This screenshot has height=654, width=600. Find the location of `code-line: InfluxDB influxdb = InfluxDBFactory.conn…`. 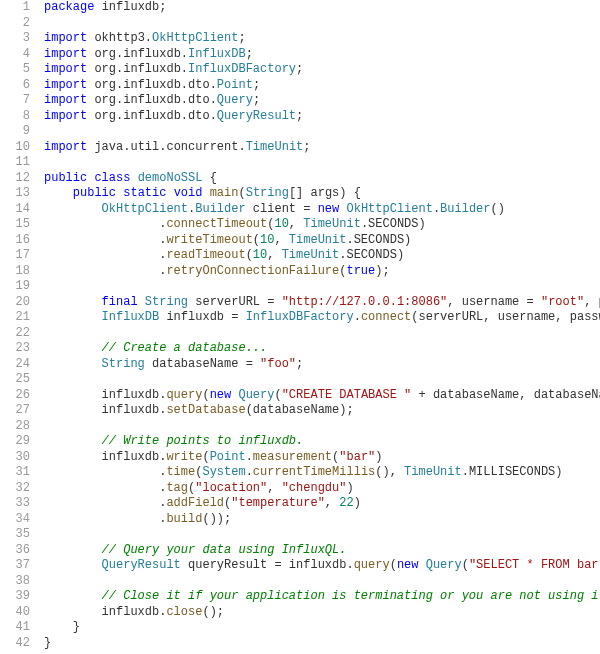

code-line: InfluxDB influxdb = InfluxDBFactory.conn… is located at coordinates (322, 318).